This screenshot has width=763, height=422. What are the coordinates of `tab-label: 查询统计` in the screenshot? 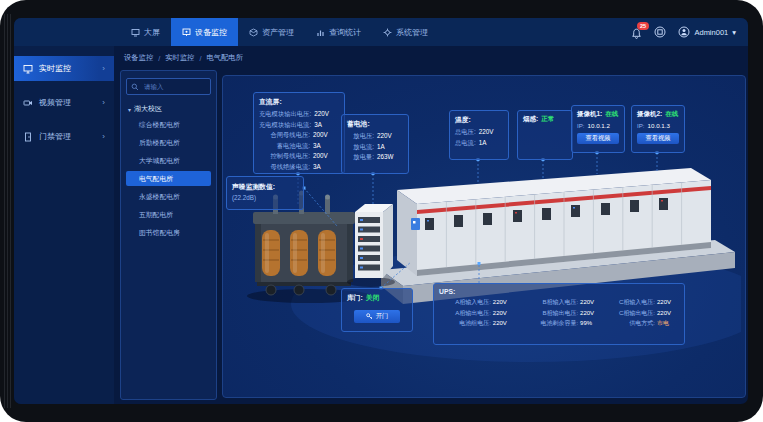 It's located at (345, 32).